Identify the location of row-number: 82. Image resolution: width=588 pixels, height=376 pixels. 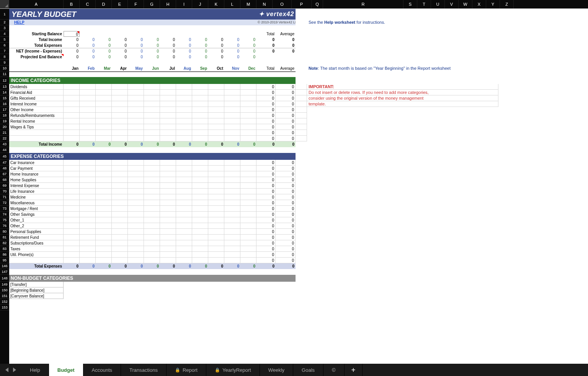
(5, 243).